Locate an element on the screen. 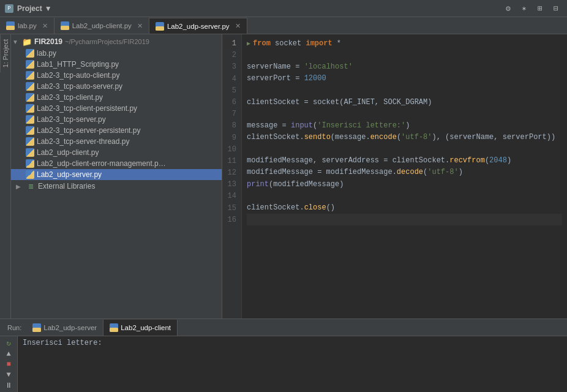  code-line-15: clientSocket.close() is located at coordinates (404, 208).